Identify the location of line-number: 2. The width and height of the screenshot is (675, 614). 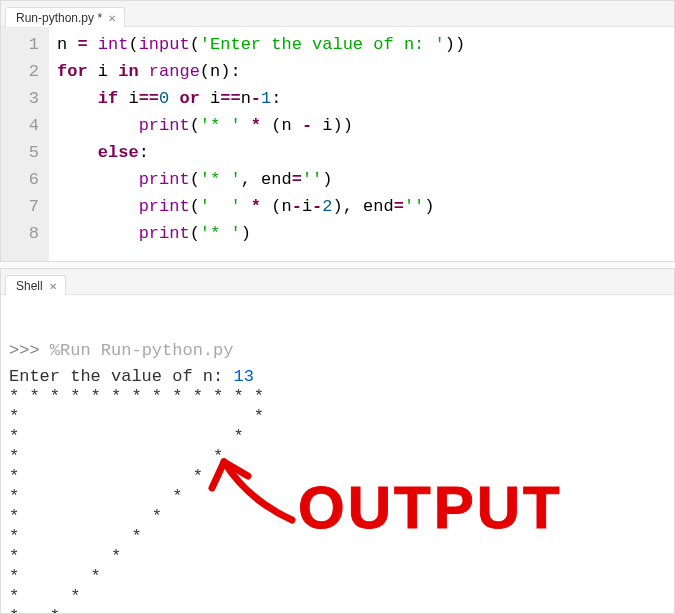
(22, 72).